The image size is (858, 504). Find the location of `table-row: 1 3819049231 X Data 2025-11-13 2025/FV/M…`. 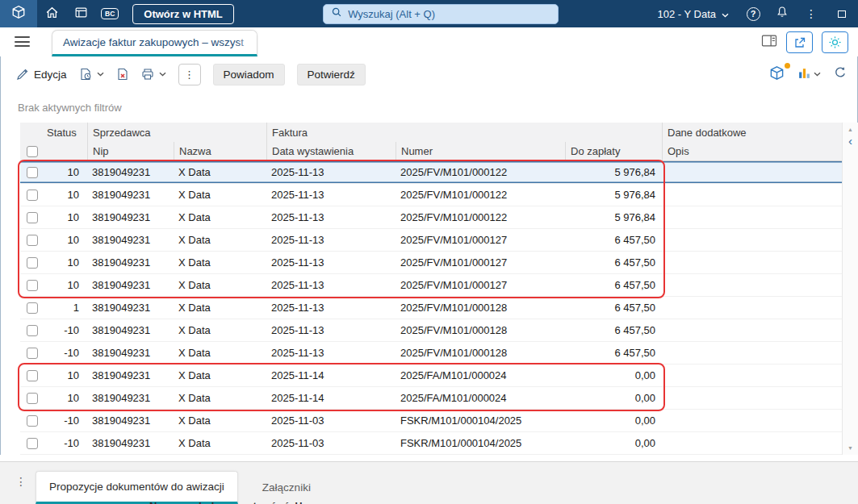

table-row: 1 3819049231 X Data 2025-11-13 2025/FV/M… is located at coordinates (431, 308).